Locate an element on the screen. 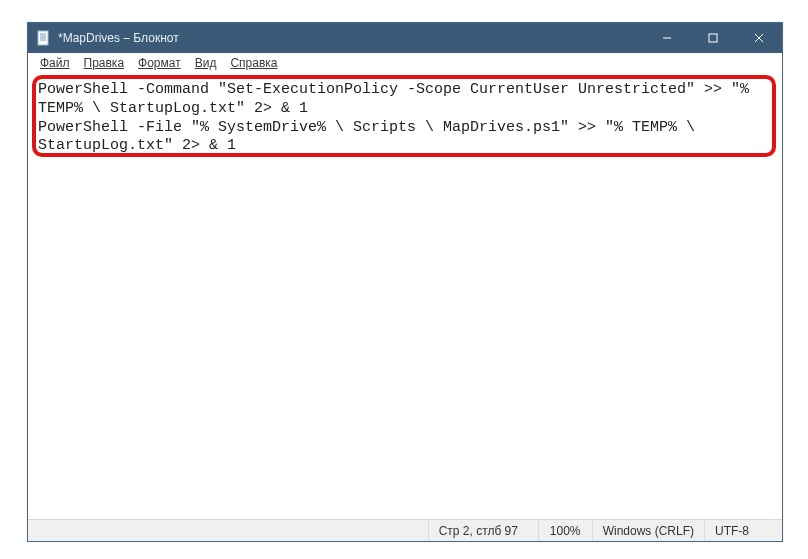  maximize-button is located at coordinates (713, 38).